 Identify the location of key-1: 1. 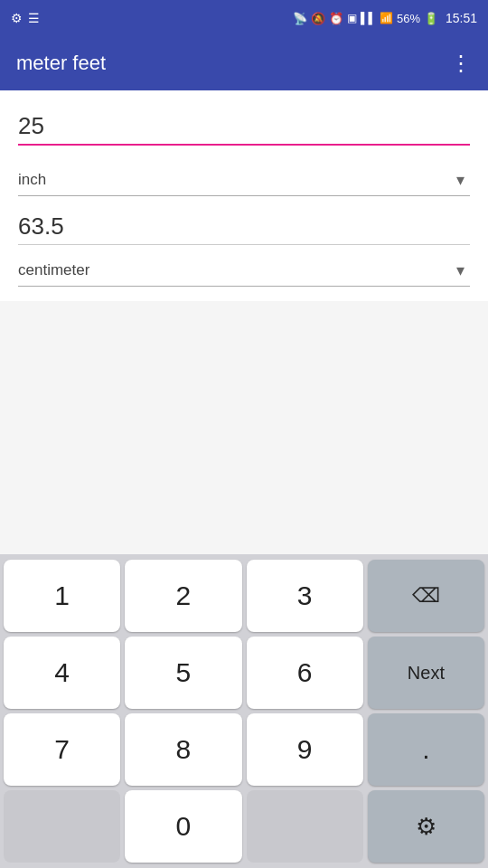
(61, 596).